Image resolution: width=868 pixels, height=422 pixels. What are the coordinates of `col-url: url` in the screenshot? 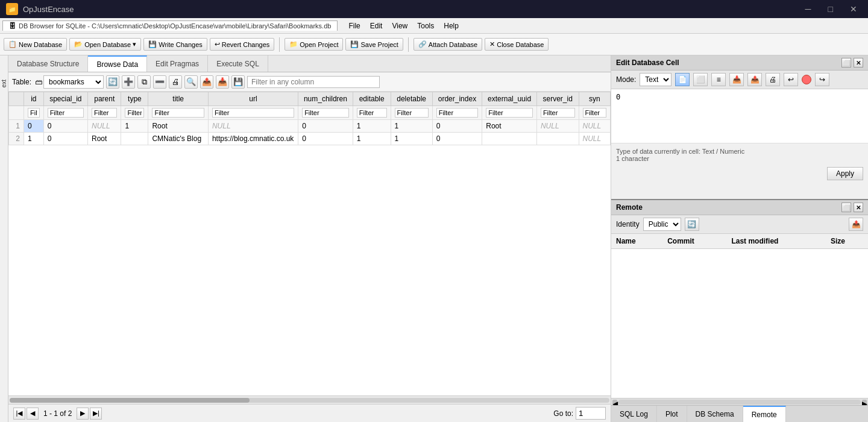 It's located at (253, 99).